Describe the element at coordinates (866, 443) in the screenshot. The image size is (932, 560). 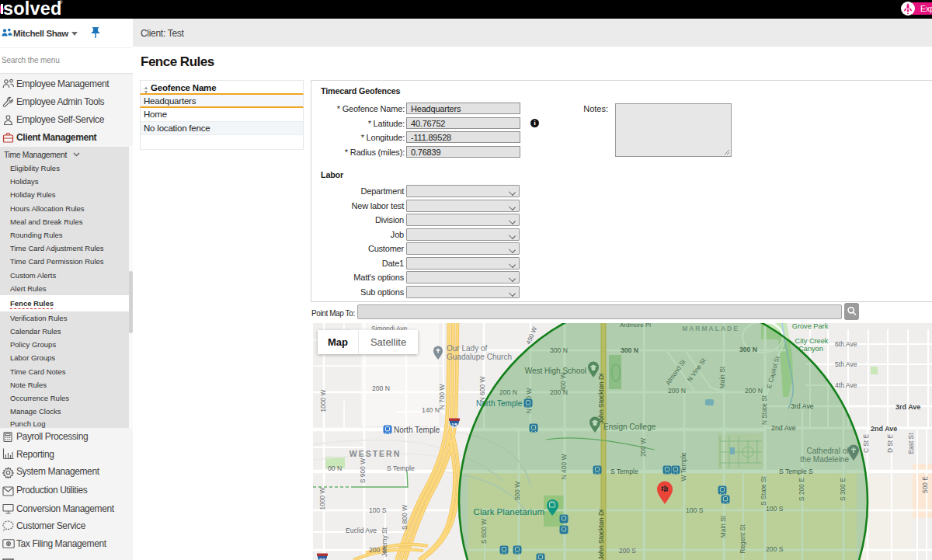
I see `svg-text: C St E` at that location.